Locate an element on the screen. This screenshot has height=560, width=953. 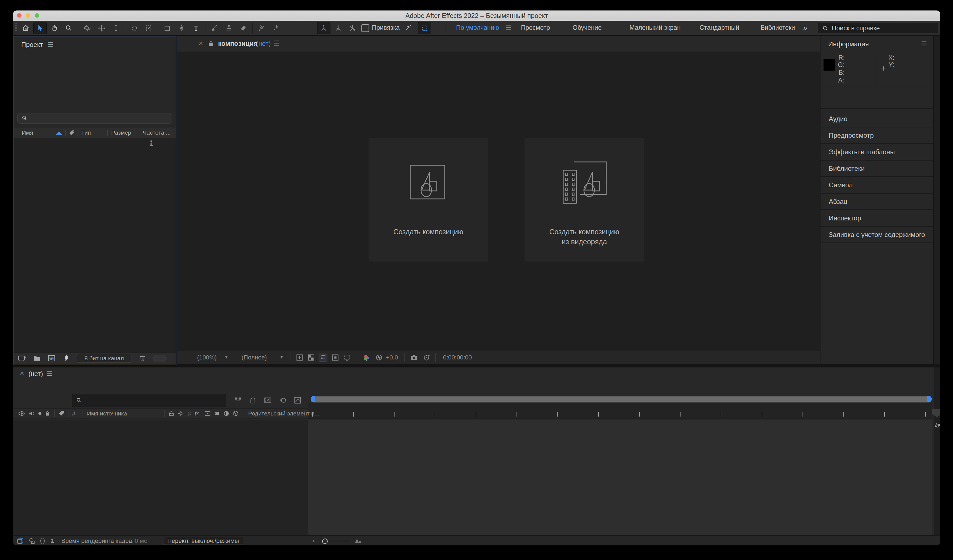
frame-blending-icon is located at coordinates (268, 400).